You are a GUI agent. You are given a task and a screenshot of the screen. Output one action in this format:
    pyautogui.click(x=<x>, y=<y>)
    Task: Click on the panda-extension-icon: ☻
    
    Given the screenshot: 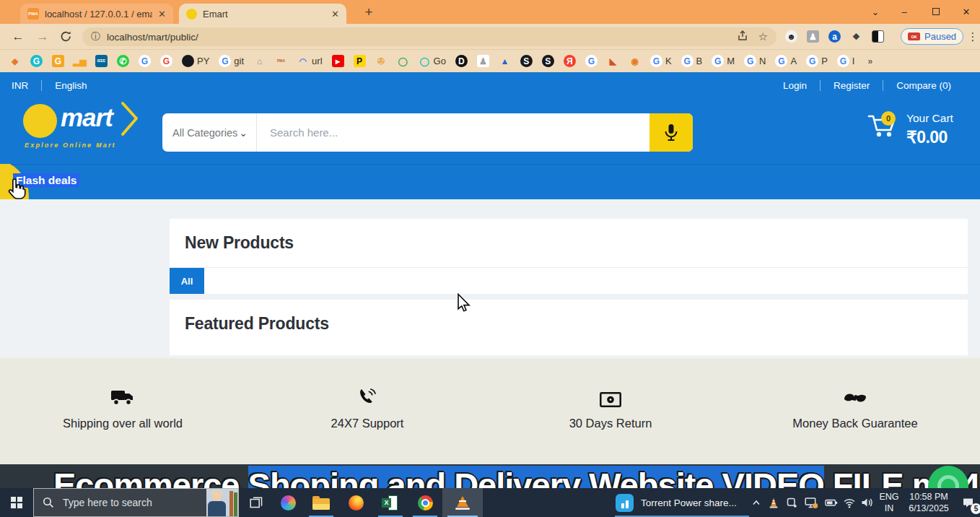 What is the action you would take?
    pyautogui.click(x=791, y=36)
    